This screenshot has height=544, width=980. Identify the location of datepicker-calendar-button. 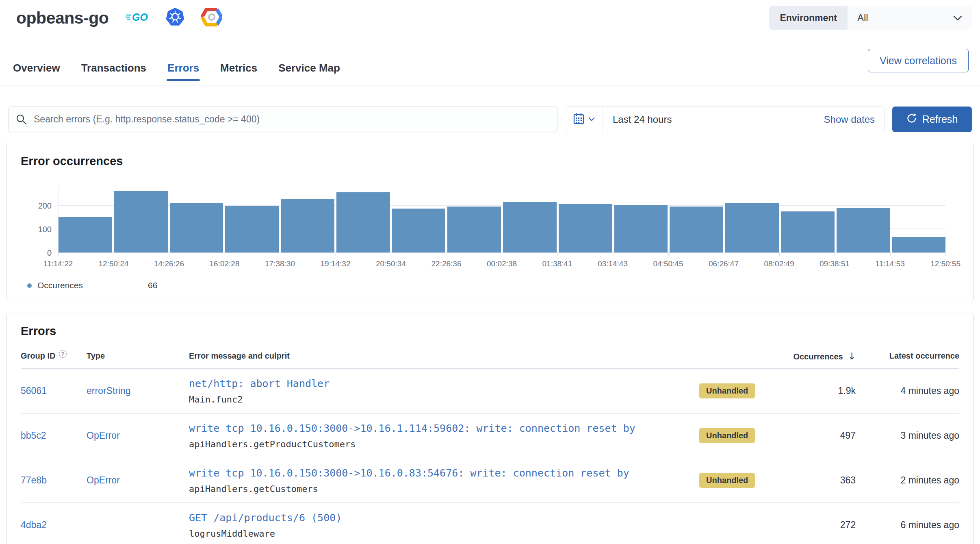
(584, 120).